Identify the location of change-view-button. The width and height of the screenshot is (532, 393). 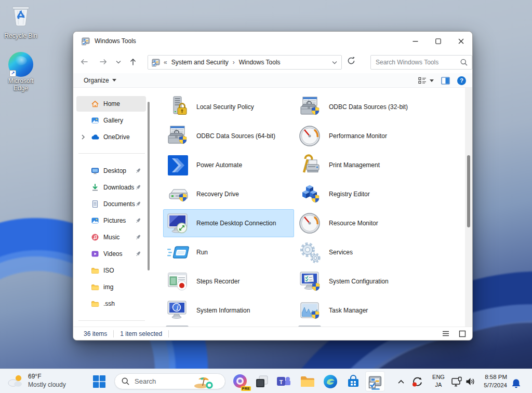
(426, 80).